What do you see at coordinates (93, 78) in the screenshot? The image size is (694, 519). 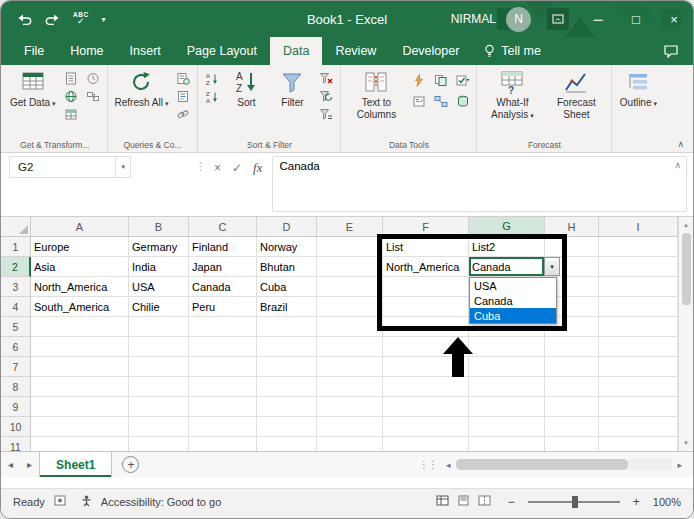 I see `recent-sources-icon` at bounding box center [93, 78].